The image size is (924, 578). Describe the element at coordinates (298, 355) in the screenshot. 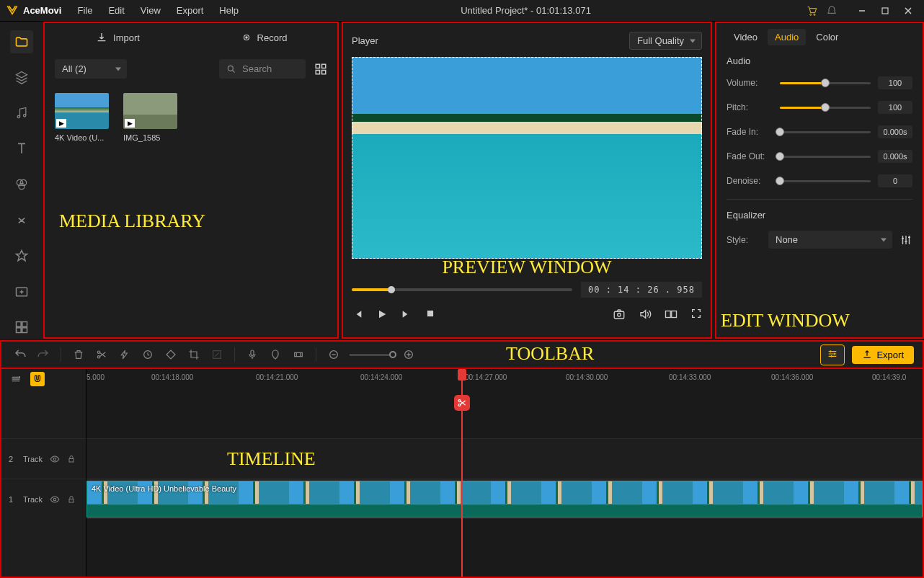

I see `range-button` at that location.